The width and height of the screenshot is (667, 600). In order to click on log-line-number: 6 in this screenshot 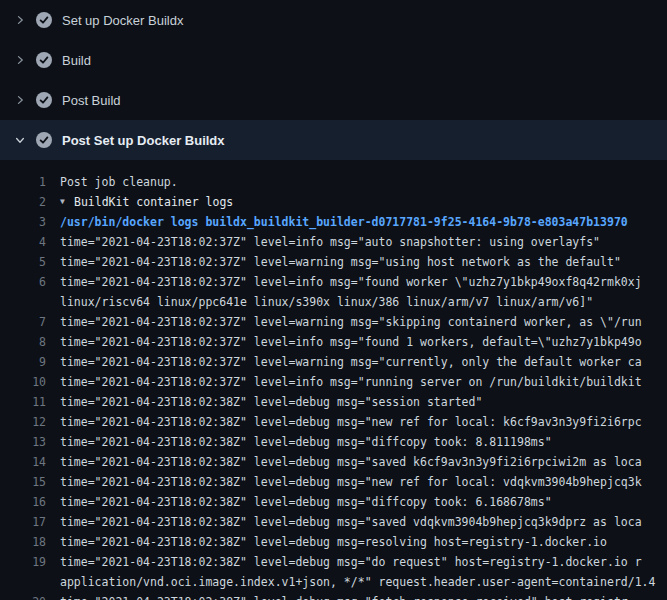, I will do `click(23, 282)`.